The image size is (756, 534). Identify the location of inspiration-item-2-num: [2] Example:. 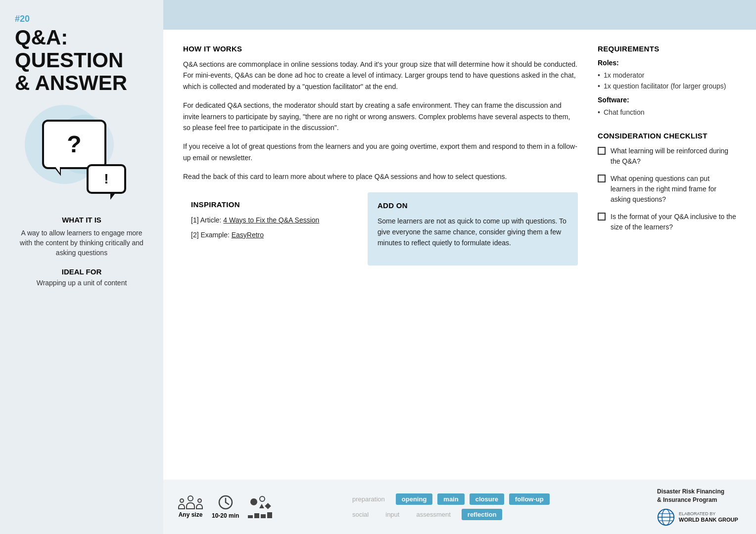
(211, 235).